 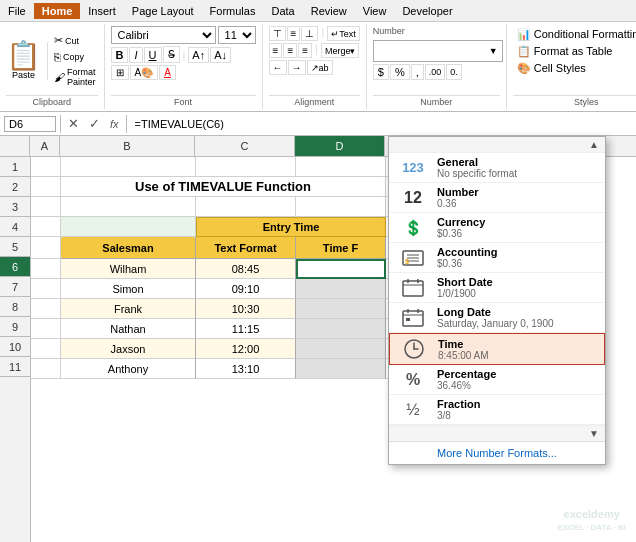 I want to click on font-decrease-button: A↓, so click(x=220, y=55).